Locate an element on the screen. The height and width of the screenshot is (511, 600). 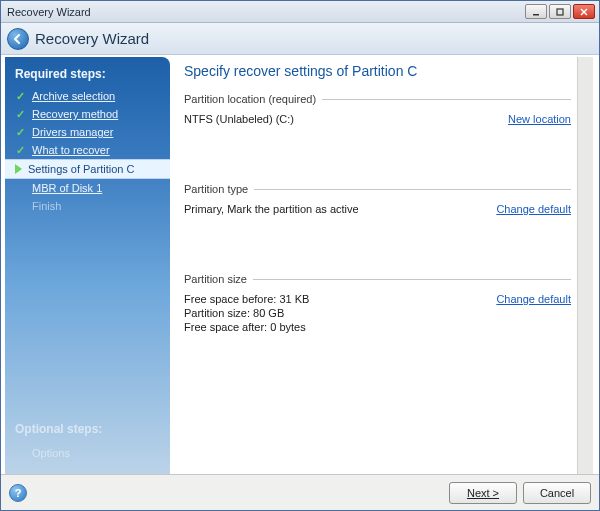
step-label: MBR of Disk 1 is located at coordinates (67, 188).